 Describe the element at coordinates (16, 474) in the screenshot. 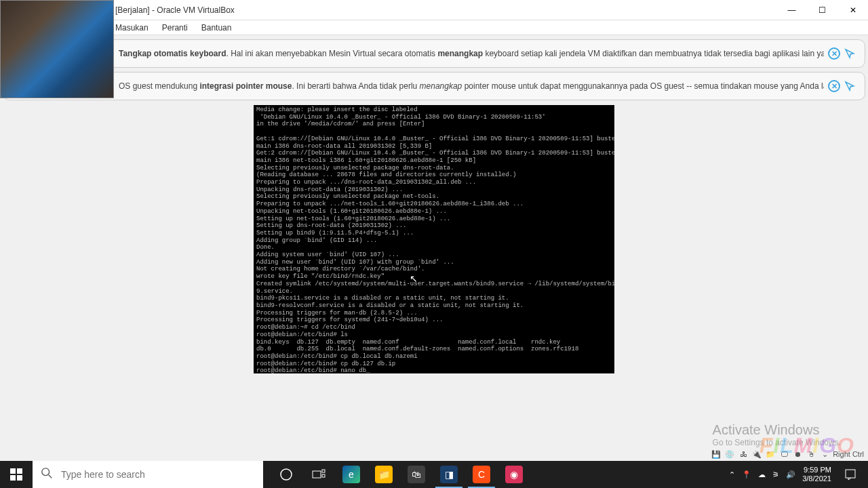

I see `start-button` at that location.